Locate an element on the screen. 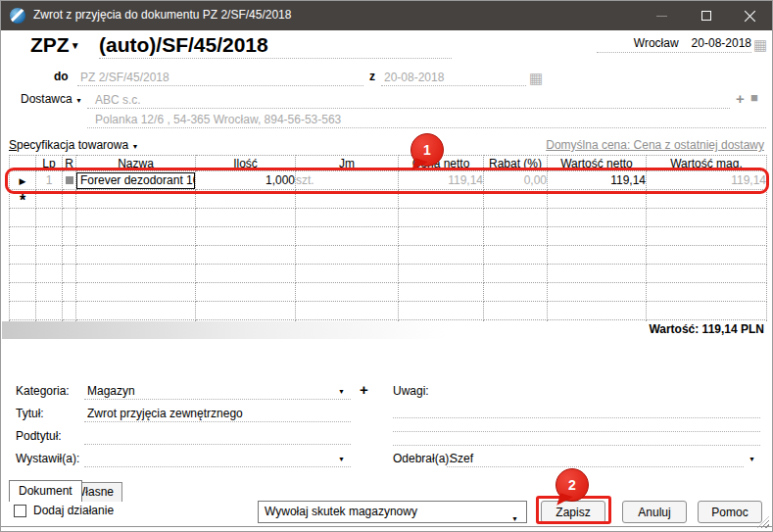 The height and width of the screenshot is (532, 773). default-price-link: Domyślna cena: Cena z ostatniej dostawy is located at coordinates (654, 145).